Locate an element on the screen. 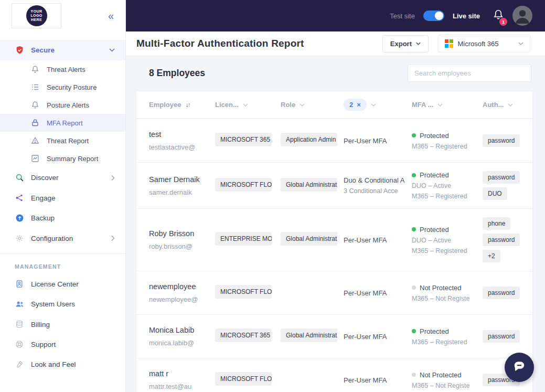 Image resolution: width=545 pixels, height=392 pixels. search-icon is located at coordinates (19, 177).